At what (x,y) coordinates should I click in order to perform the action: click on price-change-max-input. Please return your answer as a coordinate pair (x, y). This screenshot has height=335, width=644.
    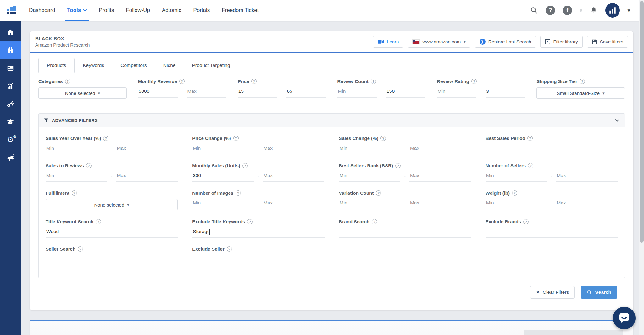
    Looking at the image, I should click on (294, 149).